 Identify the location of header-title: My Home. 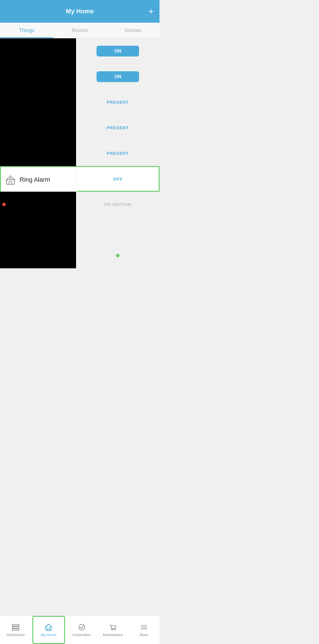
(80, 11).